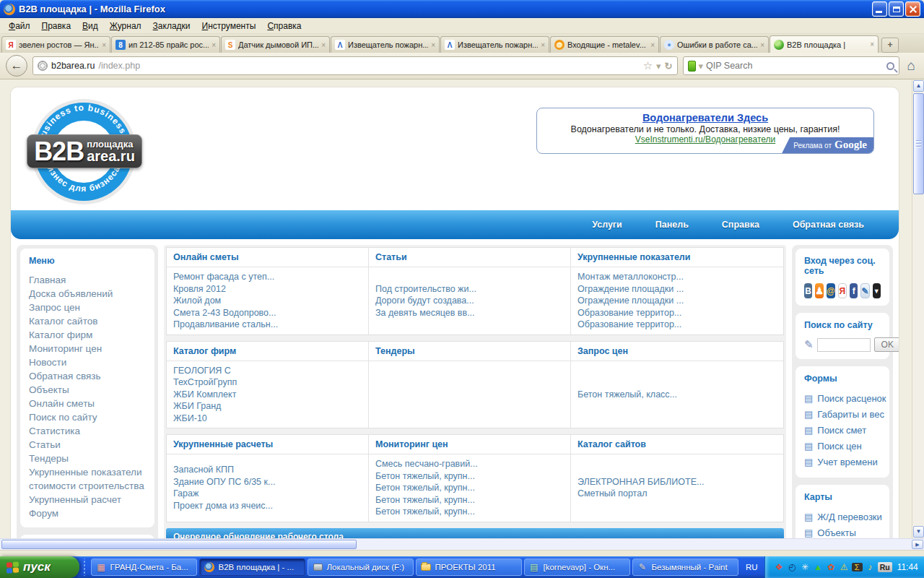 The image size is (924, 578). I want to click on horizontal-scrollbar: ▶, so click(462, 544).